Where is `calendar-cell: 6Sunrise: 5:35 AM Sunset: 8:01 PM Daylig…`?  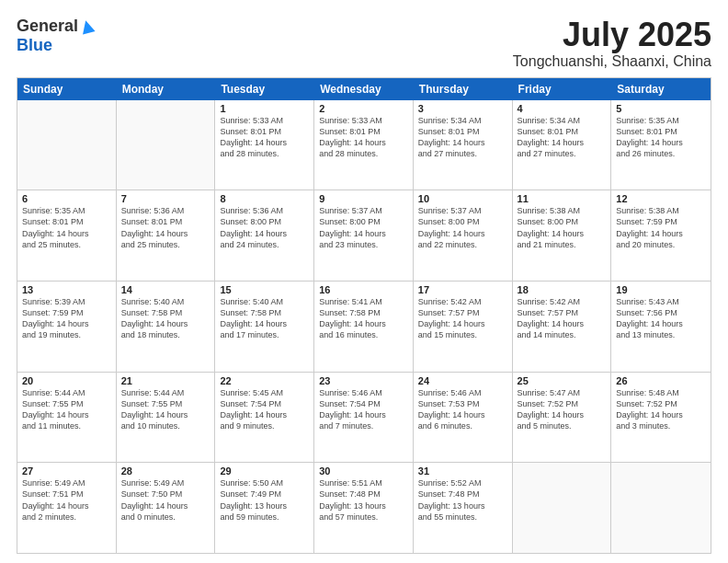 calendar-cell: 6Sunrise: 5:35 AM Sunset: 8:01 PM Daylig… is located at coordinates (67, 236).